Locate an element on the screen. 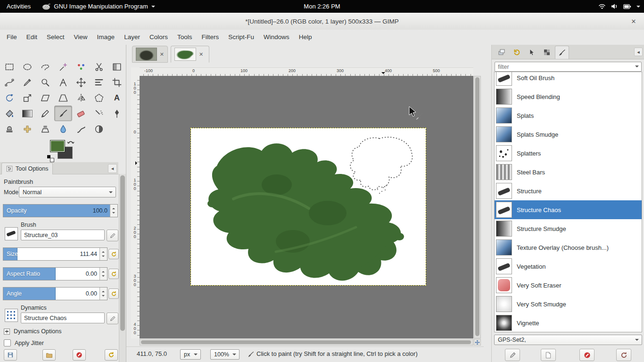 This screenshot has width=644, height=362. menu-edit: Edit is located at coordinates (32, 37).